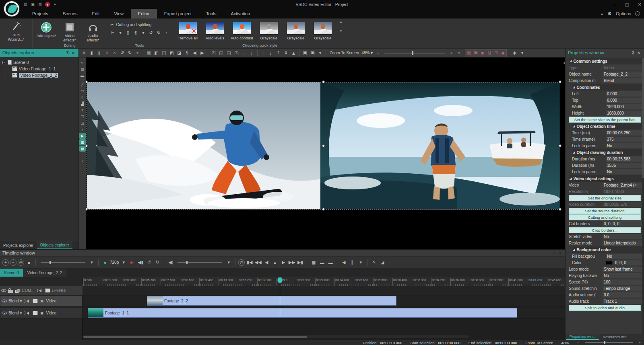  What do you see at coordinates (623, 243) in the screenshot?
I see `property-value: Linear interpolatio` at bounding box center [623, 243].